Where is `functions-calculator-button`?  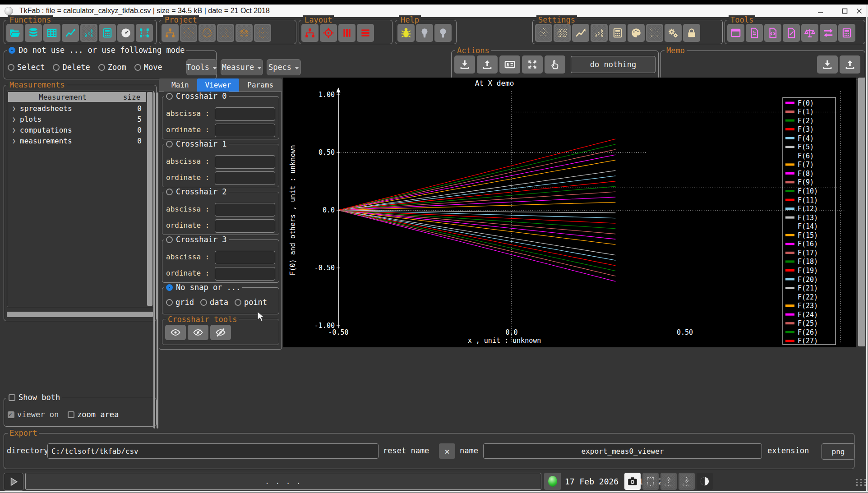 functions-calculator-button is located at coordinates (107, 33).